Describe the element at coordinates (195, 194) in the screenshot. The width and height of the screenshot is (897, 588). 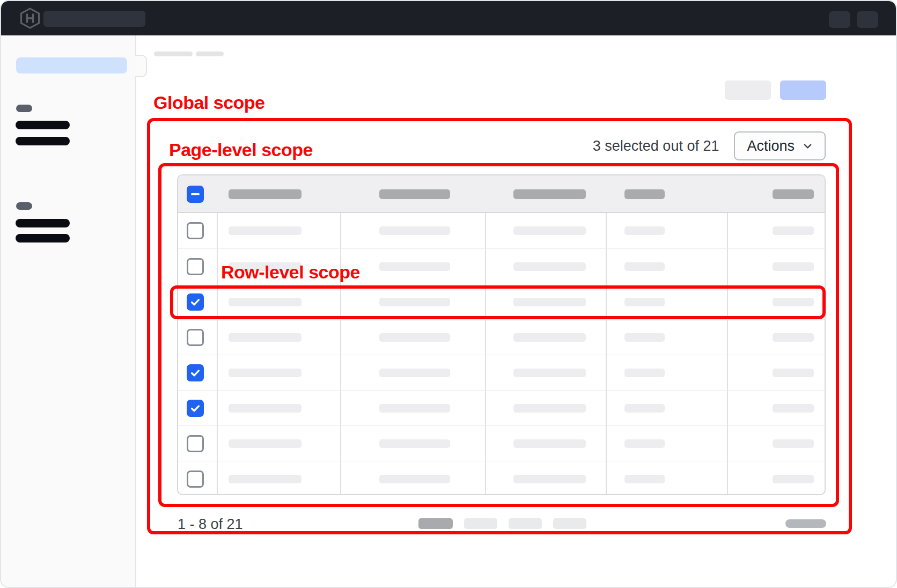
I see `indeterminate-icon` at that location.